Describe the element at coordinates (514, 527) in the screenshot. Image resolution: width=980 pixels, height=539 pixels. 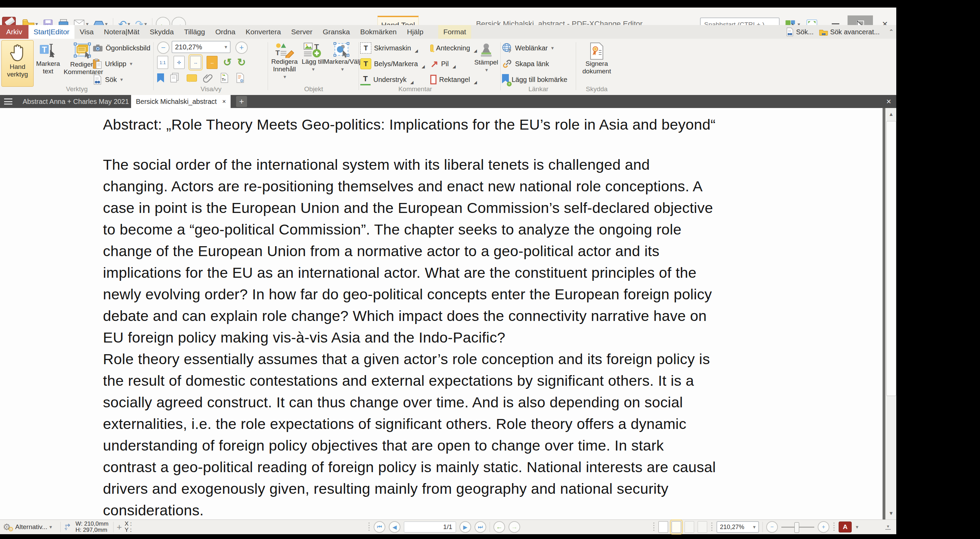
I see `forward-arrow-icon: →` at that location.